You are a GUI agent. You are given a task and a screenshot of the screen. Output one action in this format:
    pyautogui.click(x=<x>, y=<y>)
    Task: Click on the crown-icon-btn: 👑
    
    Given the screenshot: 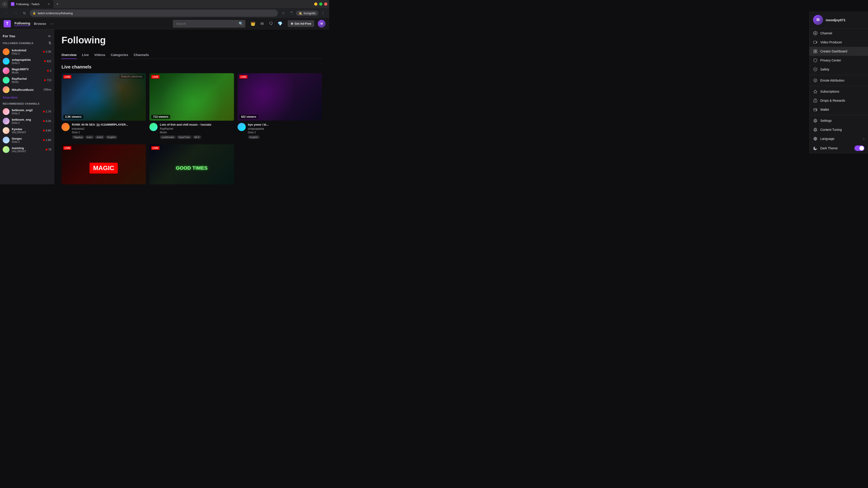 What is the action you would take?
    pyautogui.click(x=253, y=24)
    